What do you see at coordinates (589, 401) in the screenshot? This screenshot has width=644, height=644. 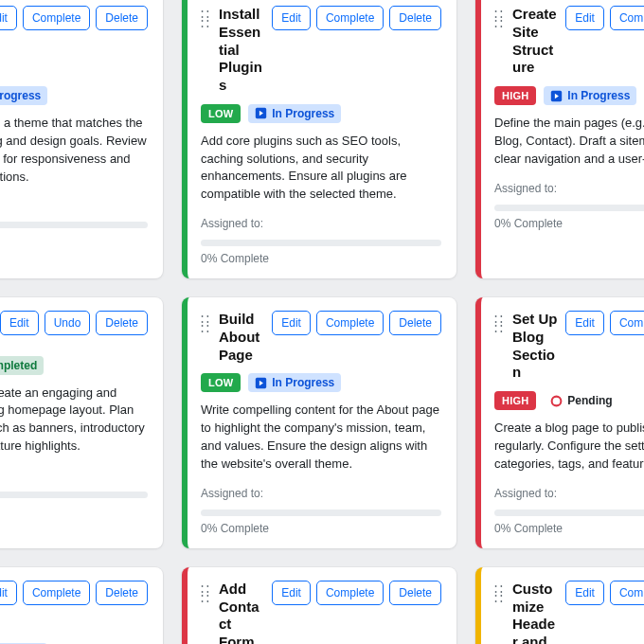 I see `status-label: Pending` at bounding box center [589, 401].